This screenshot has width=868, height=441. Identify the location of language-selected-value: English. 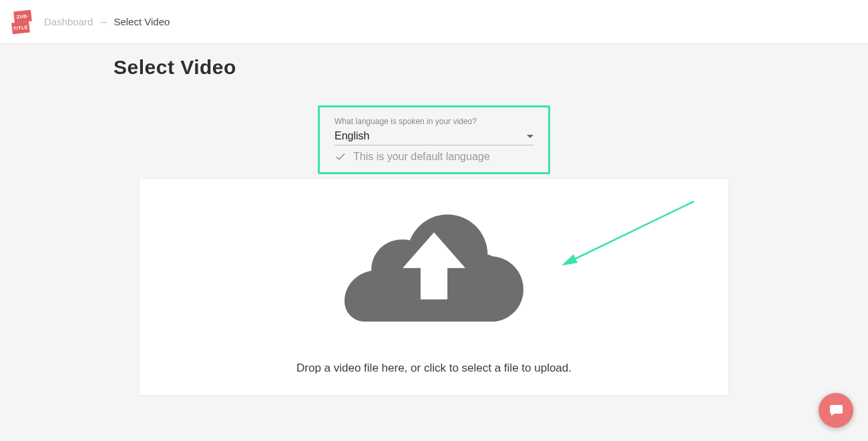
(352, 136).